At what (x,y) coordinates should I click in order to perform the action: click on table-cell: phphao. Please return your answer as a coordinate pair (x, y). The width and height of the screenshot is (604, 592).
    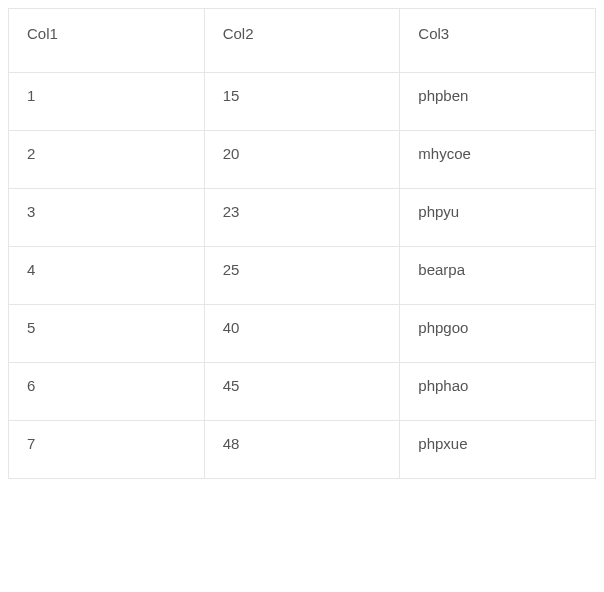
    Looking at the image, I should click on (498, 392).